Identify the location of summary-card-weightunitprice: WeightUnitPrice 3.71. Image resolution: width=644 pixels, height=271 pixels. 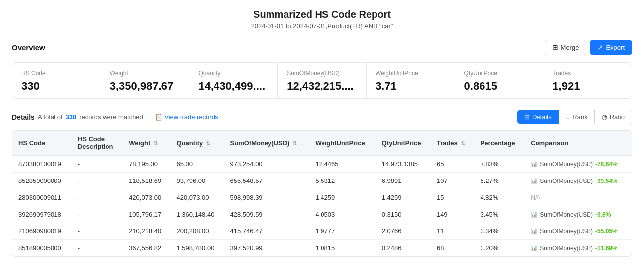
(411, 81).